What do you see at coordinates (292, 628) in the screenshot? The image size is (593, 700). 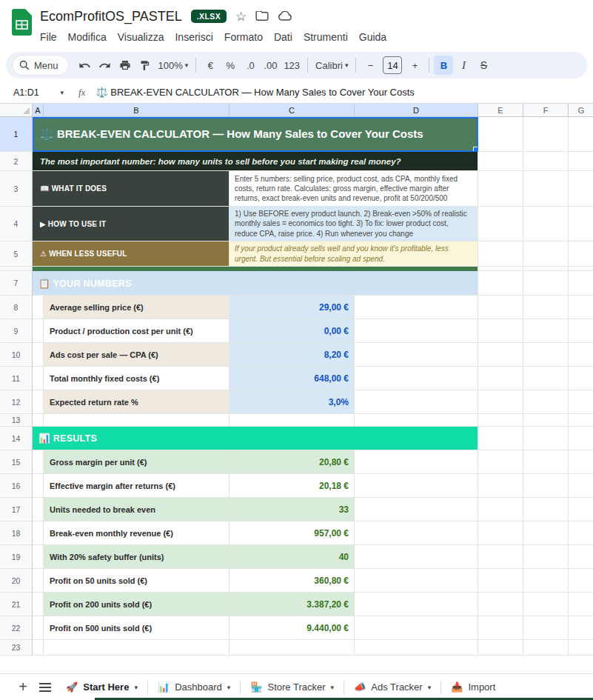 I see `result-value-cell: 9.440,00 €` at bounding box center [292, 628].